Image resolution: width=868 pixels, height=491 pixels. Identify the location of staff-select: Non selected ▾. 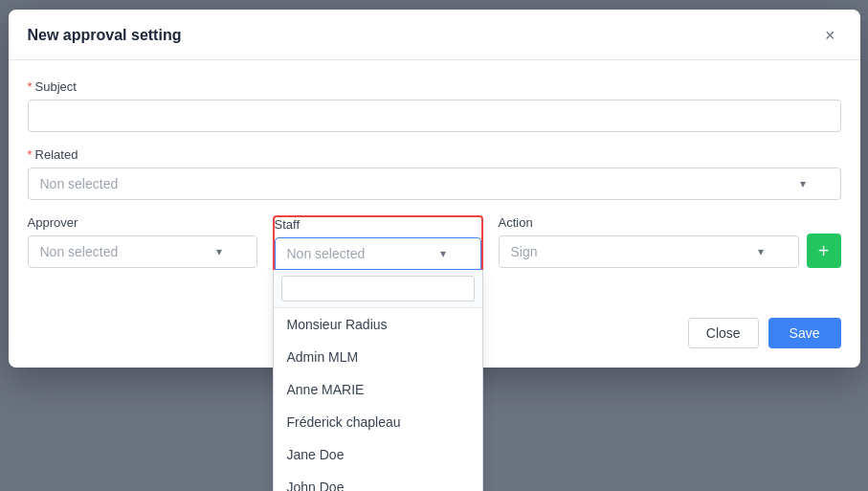
(378, 254).